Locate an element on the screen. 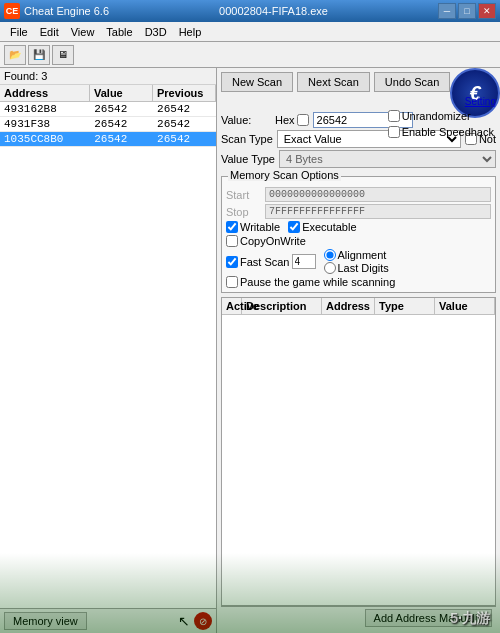  executable-group: Executable is located at coordinates (322, 227).